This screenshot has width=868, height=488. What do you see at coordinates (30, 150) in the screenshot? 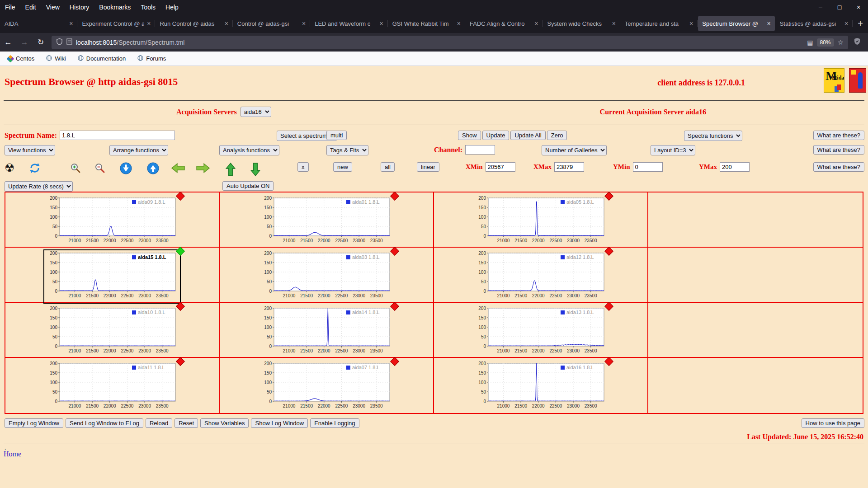
I see `view-functions-dropdown: View functions` at bounding box center [30, 150].